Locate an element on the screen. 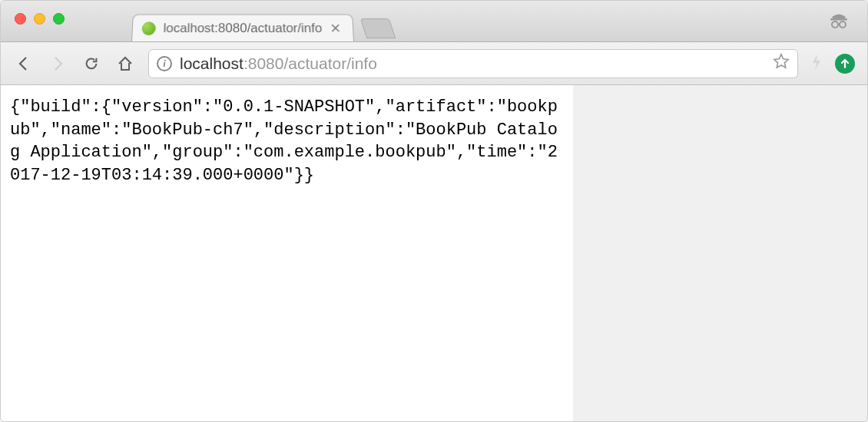 The height and width of the screenshot is (422, 868). browser-toolbar: i localhost:8080/actuator/info is located at coordinates (434, 64).